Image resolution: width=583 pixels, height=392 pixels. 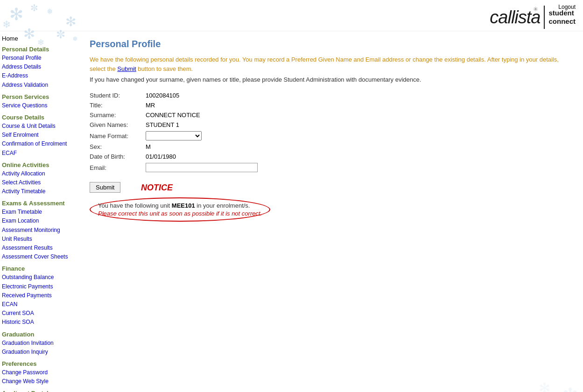 I want to click on electronic-payments-link: Electronic Payments, so click(x=38, y=287).